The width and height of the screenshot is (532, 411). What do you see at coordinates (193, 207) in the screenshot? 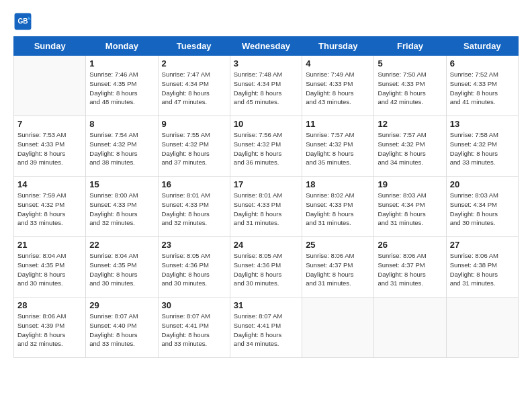
I see `calendar-cell: 16Sunrise: 8:01 AM Sunset: 4:33 PM Dayli…` at bounding box center [193, 207].